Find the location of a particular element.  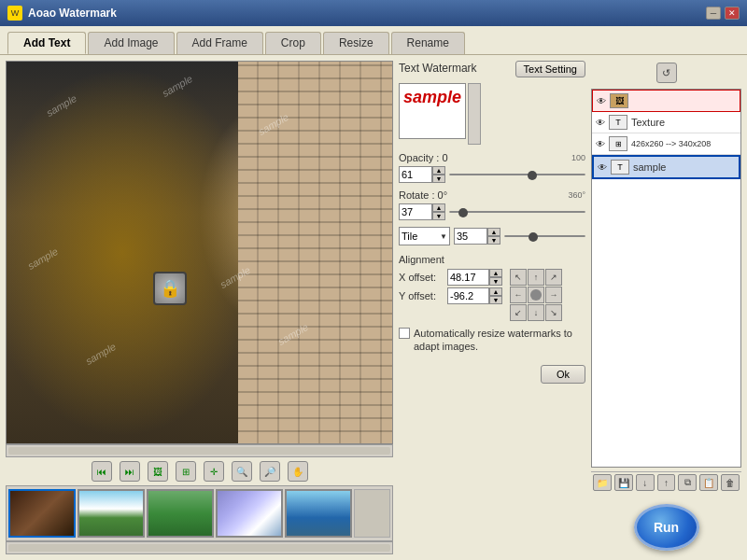

tile-slider is located at coordinates (545, 236).